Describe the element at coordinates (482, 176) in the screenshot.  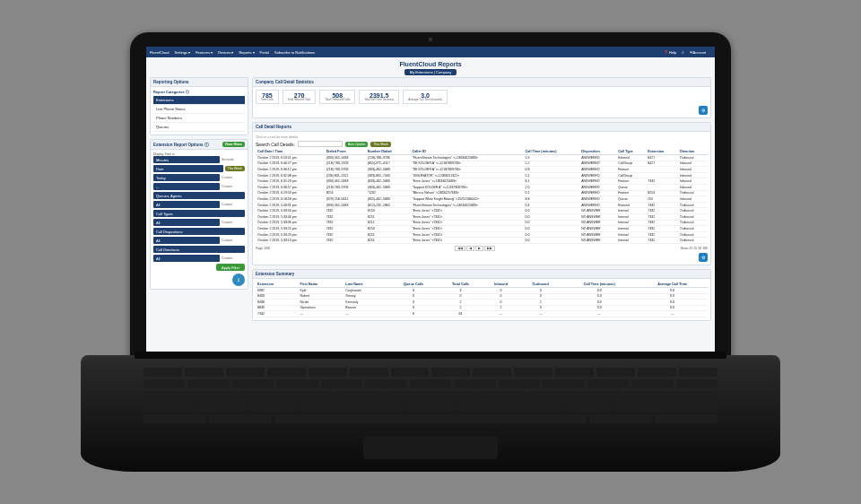
I see `table-row: October 2 2019, 6:32:38 pm(206) 801–1322…` at that location.